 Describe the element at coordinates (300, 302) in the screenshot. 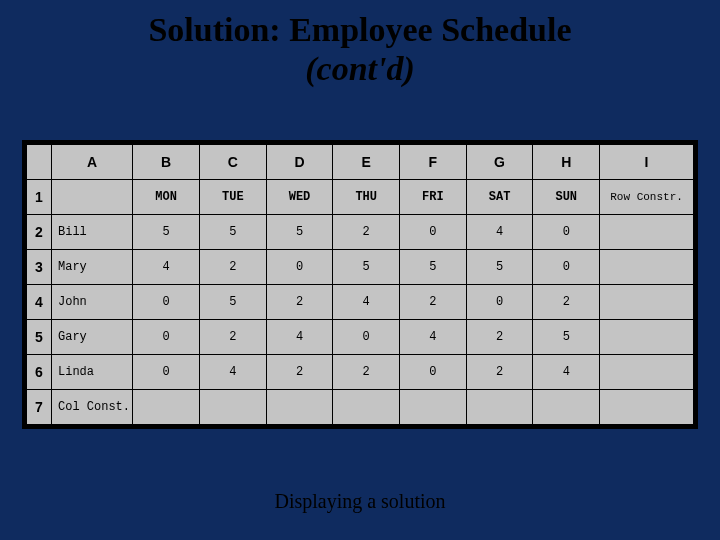

I see `cell-D4: 2` at that location.